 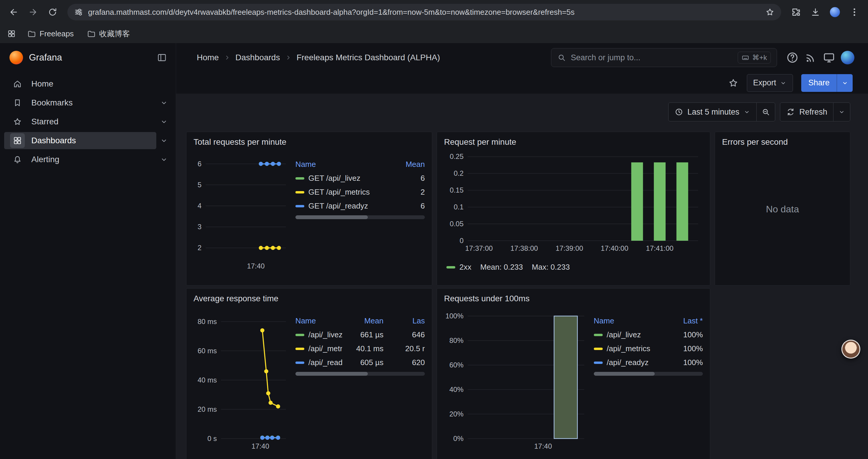 What do you see at coordinates (16, 58) in the screenshot?
I see `grafana-logo` at bounding box center [16, 58].